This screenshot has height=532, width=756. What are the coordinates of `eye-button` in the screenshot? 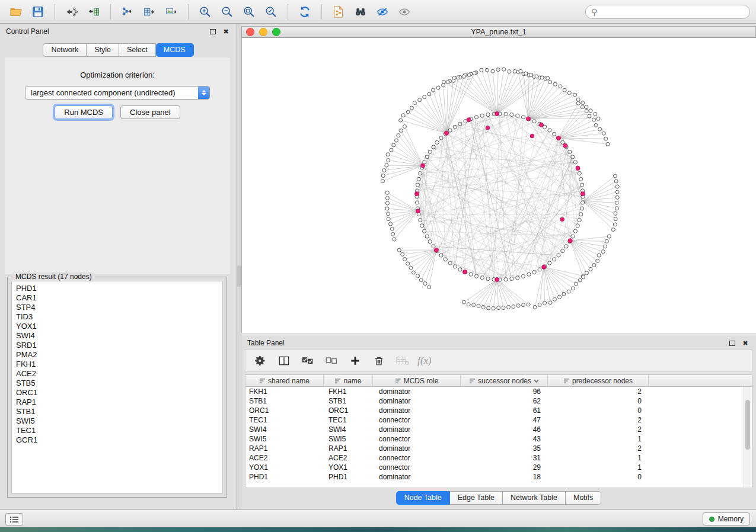 It's located at (404, 12).